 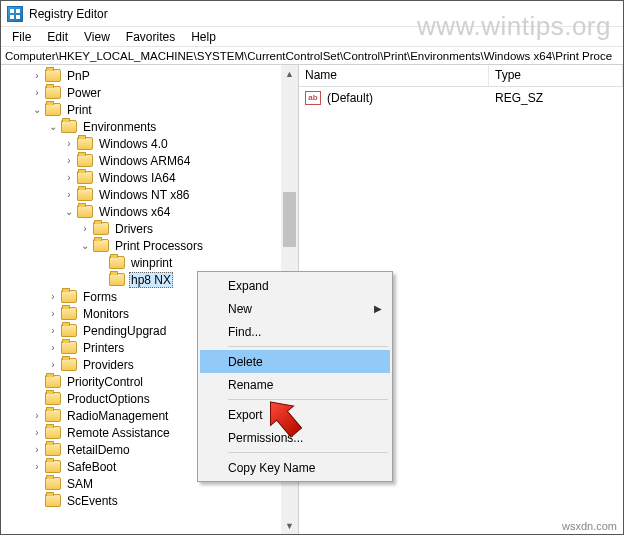 I want to click on tree-item-label: Remote Assistance, so click(x=118, y=433).